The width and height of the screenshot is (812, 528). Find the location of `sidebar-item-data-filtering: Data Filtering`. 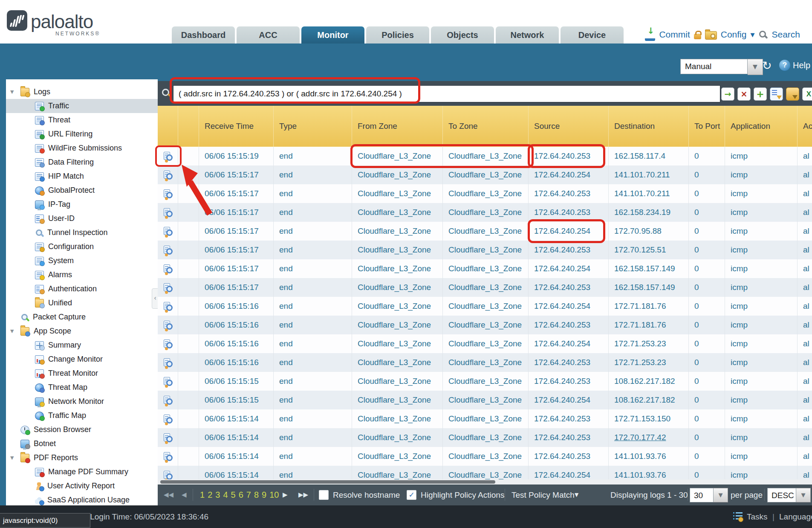

sidebar-item-data-filtering: Data Filtering is located at coordinates (82, 162).